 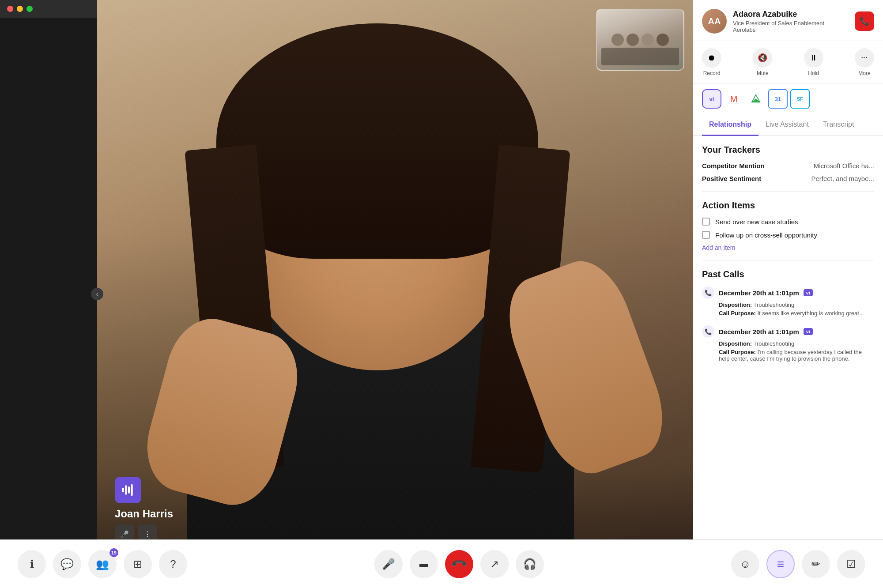 What do you see at coordinates (102, 564) in the screenshot?
I see `toolbar-left-group: ℹ 💬 👥 19 ⊞ ?` at bounding box center [102, 564].